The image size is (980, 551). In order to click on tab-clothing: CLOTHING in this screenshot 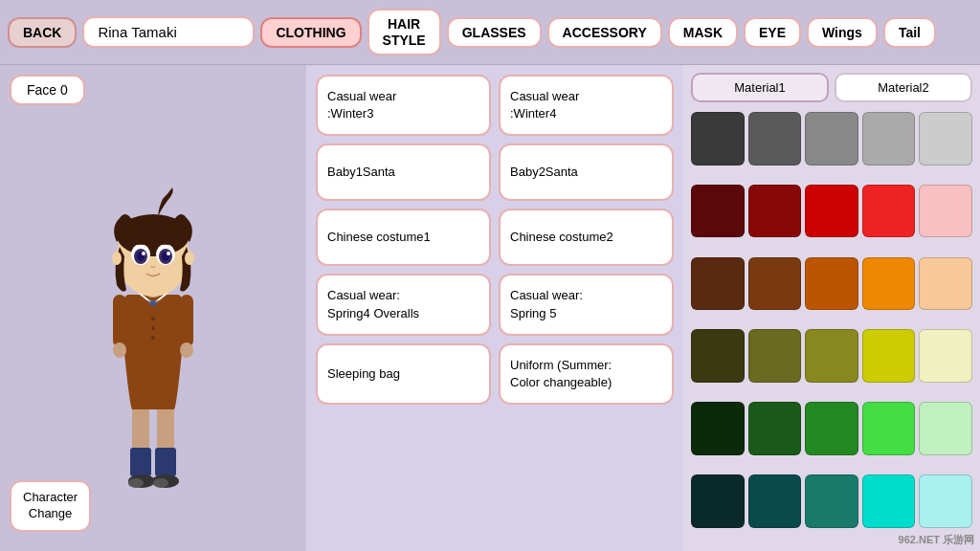, I will do `click(310, 33)`.